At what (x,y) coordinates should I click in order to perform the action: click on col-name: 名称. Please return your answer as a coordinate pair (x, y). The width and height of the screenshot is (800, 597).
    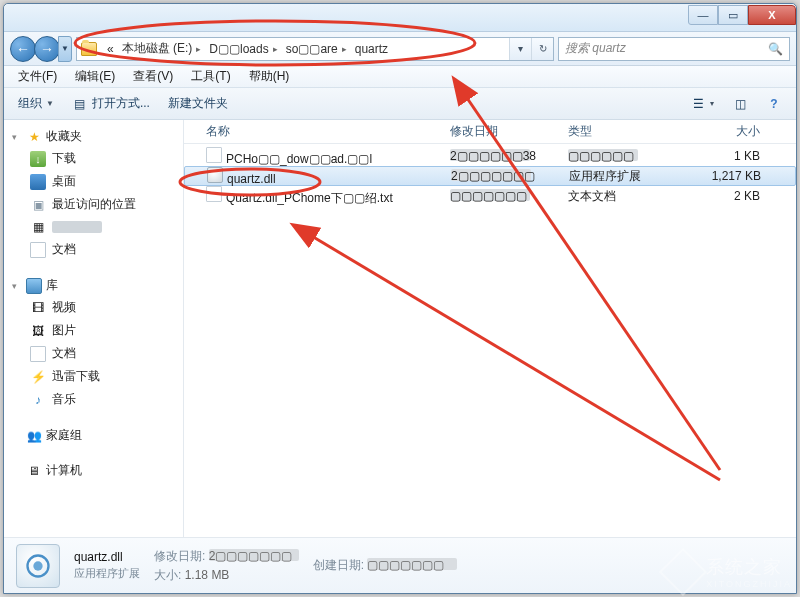
    Looking at the image, I should click on (322, 132).